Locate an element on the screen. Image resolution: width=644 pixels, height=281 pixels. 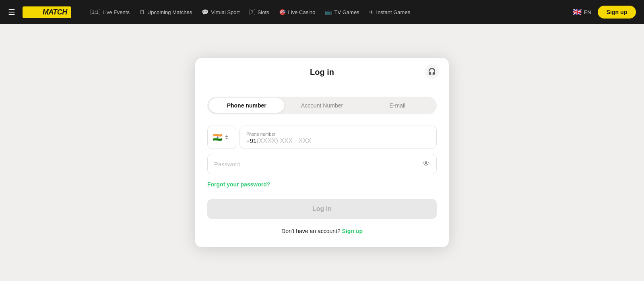
signup-text: Don't have an account? Sign up is located at coordinates (322, 231).